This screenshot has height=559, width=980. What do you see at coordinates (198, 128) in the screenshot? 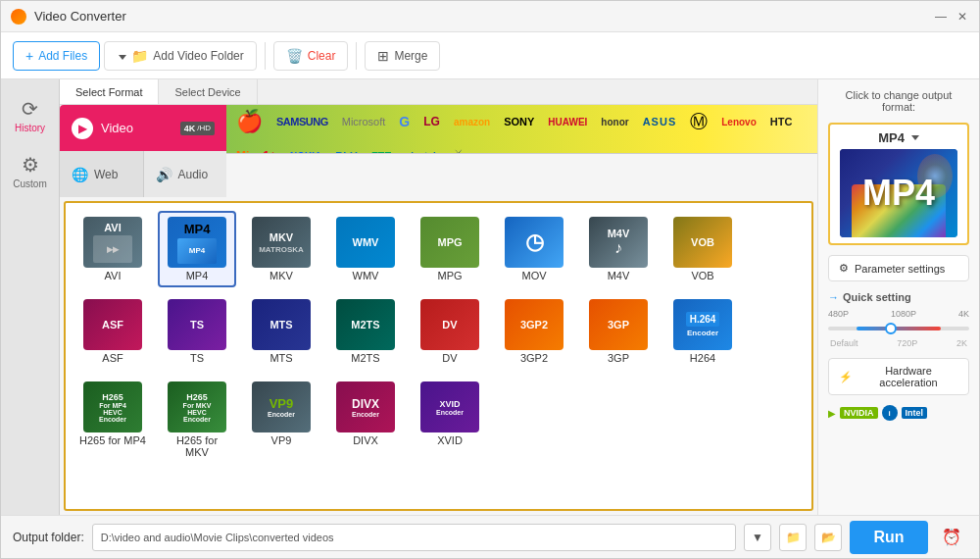
I see `hd-badge: 4K/HD` at bounding box center [198, 128].